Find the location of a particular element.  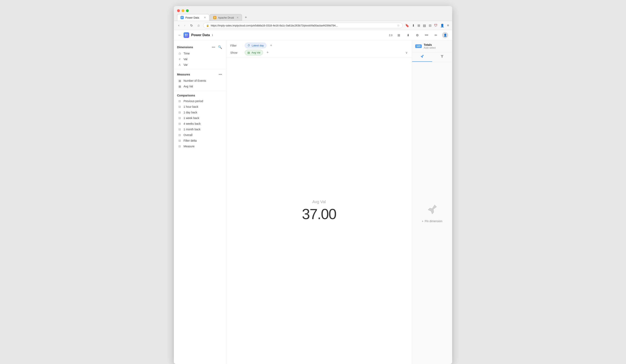

measures-header: Measures ••• is located at coordinates (200, 75).